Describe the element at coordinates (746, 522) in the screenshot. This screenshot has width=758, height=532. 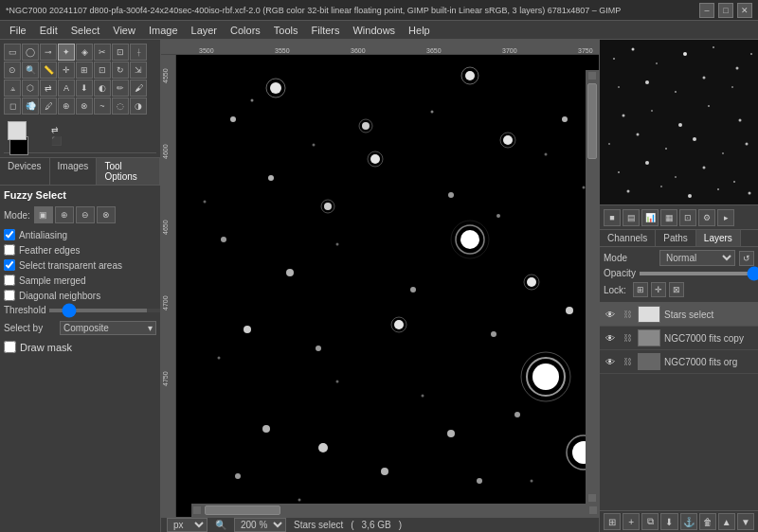
I see `move-layer-down-btn: ▼` at that location.